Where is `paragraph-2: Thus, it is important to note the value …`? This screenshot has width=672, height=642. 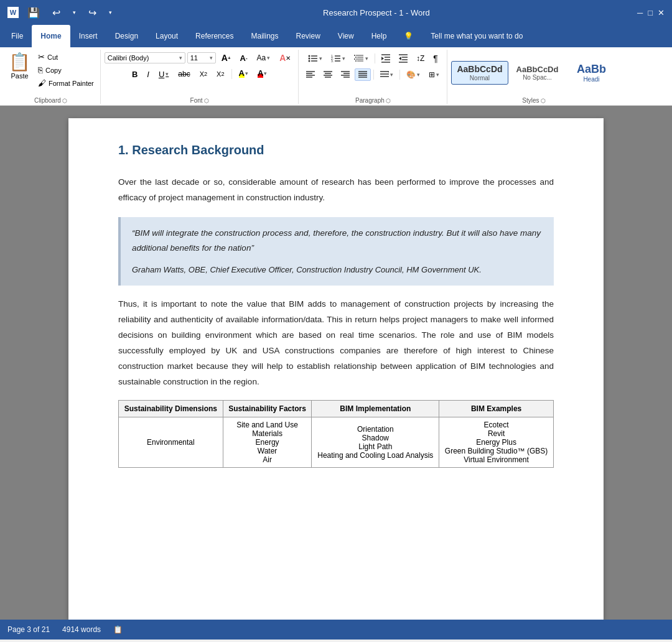
paragraph-2: Thus, it is important to note the value … is located at coordinates (336, 343).